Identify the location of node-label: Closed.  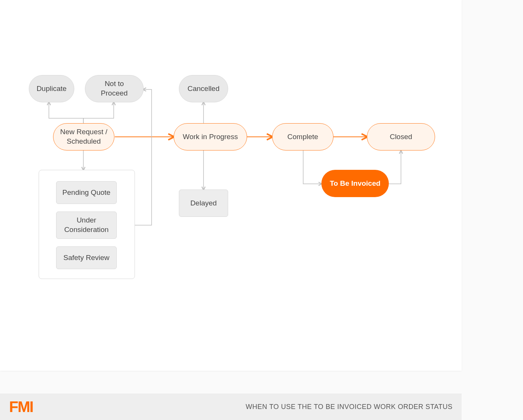
(401, 137).